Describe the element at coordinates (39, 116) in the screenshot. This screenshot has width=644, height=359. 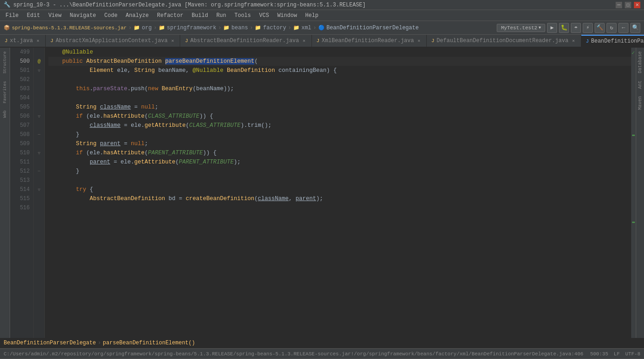
I see `fold-506: ▽` at that location.